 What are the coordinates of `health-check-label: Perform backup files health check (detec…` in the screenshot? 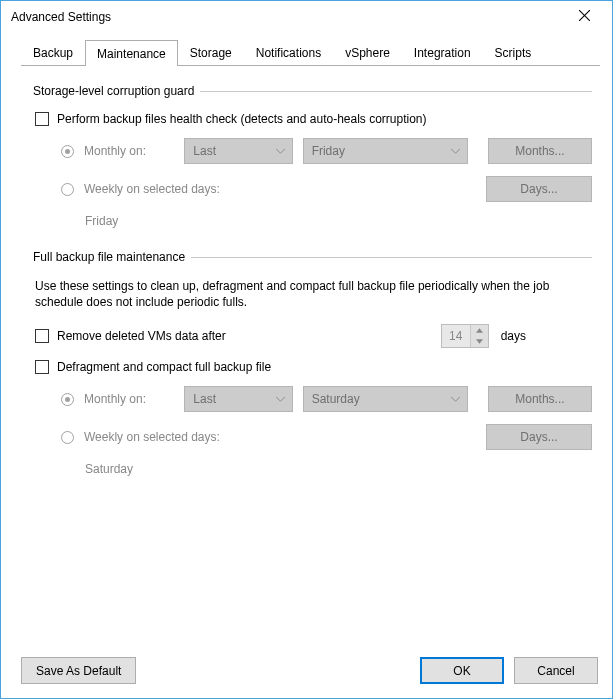 It's located at (242, 119).